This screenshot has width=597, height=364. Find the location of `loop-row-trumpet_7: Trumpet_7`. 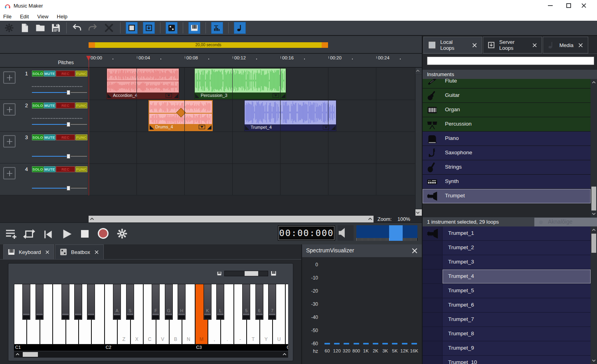

loop-row-trumpet_7: Trumpet_7 is located at coordinates (507, 320).